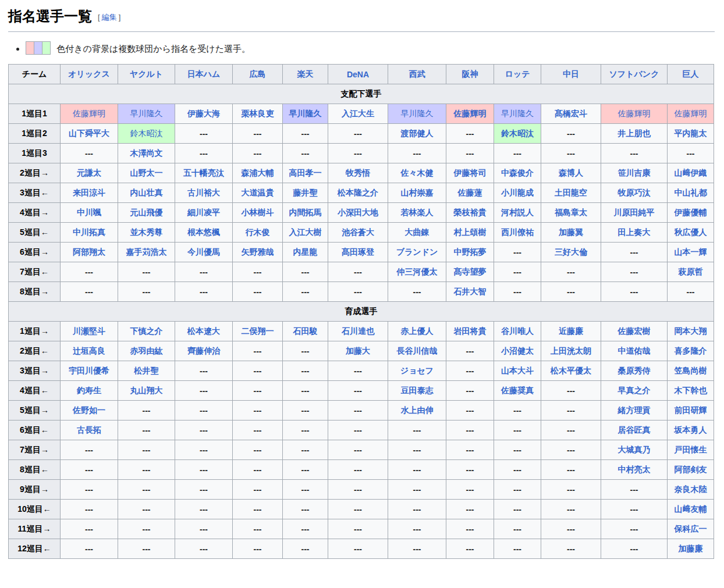  I want to click on player-link: 渡部健人, so click(417, 133).